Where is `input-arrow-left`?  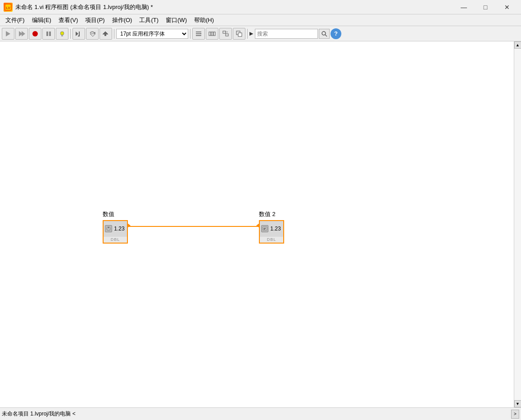
input-arrow-left is located at coordinates (258, 226).